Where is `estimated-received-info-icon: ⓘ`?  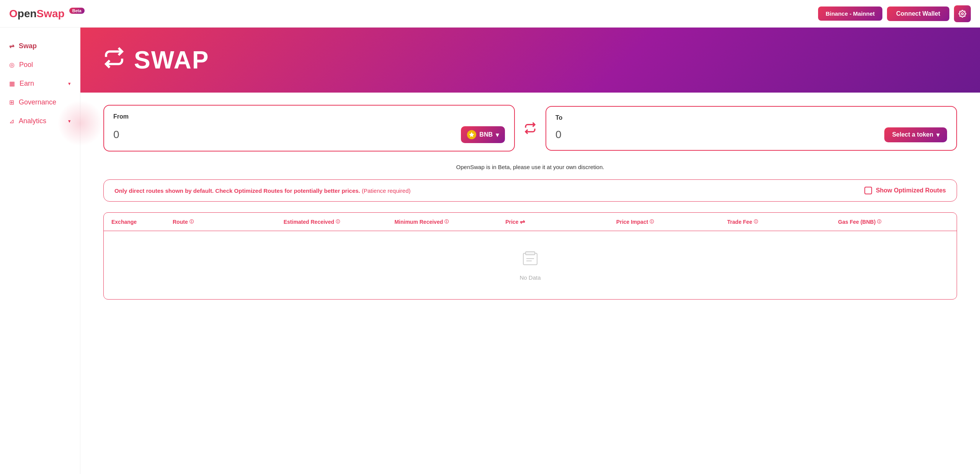 estimated-received-info-icon: ⓘ is located at coordinates (338, 222).